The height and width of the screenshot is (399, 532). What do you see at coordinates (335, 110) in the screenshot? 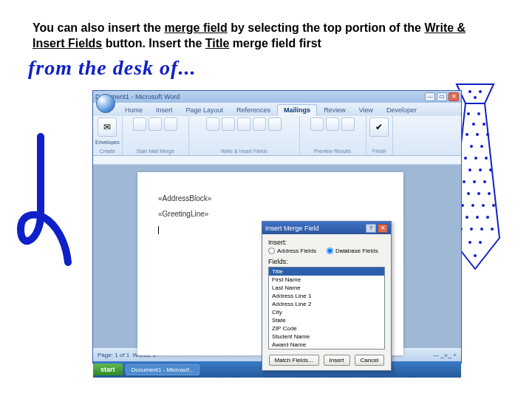
I see `tab-review: Review` at bounding box center [335, 110].